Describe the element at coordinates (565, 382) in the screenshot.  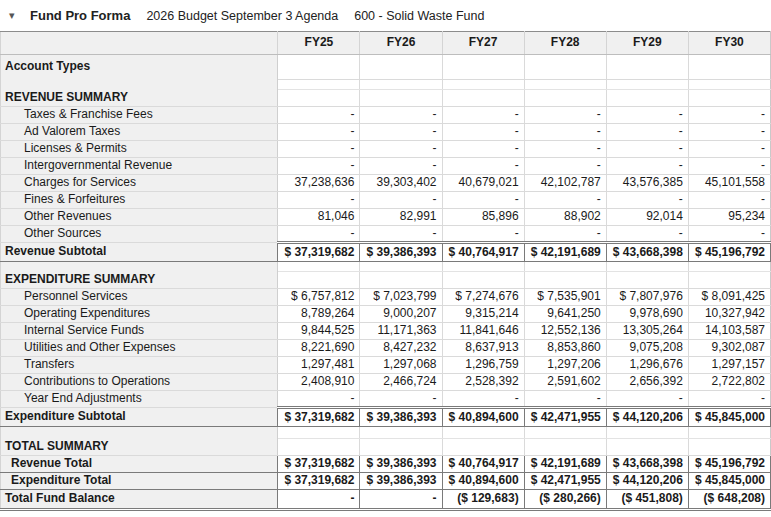
I see `cell-fy28: 2,591,602` at that location.